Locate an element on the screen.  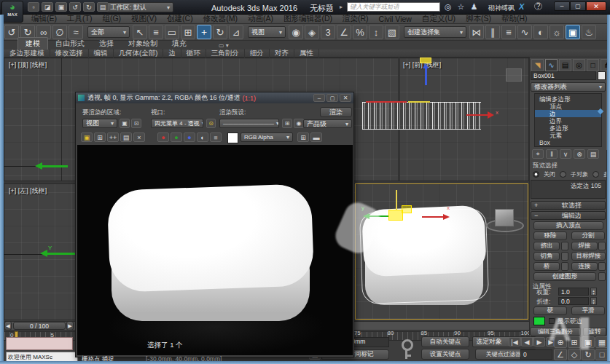
bridge-button: 桥 is located at coordinates (547, 266).